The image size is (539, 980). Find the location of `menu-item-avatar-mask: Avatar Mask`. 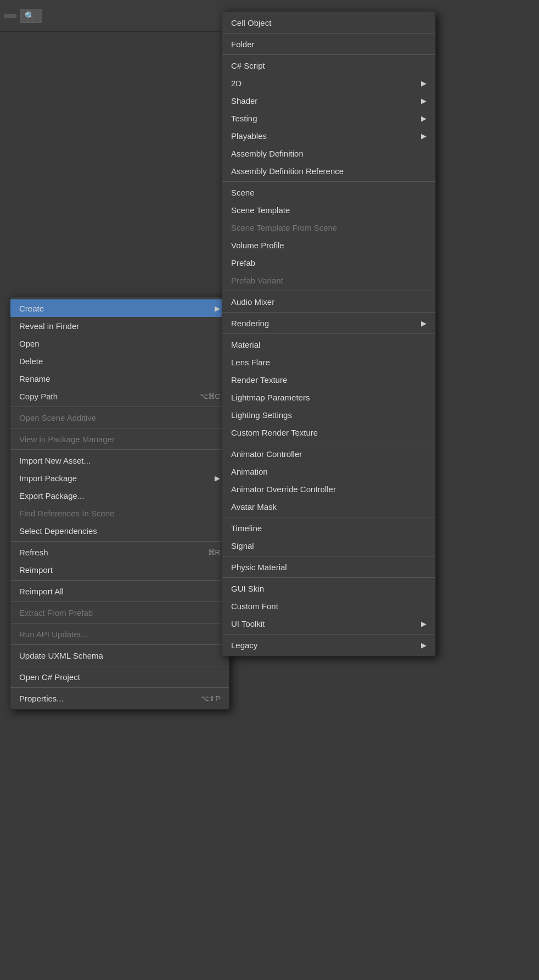

menu-item-avatar-mask: Avatar Mask is located at coordinates (329, 506).